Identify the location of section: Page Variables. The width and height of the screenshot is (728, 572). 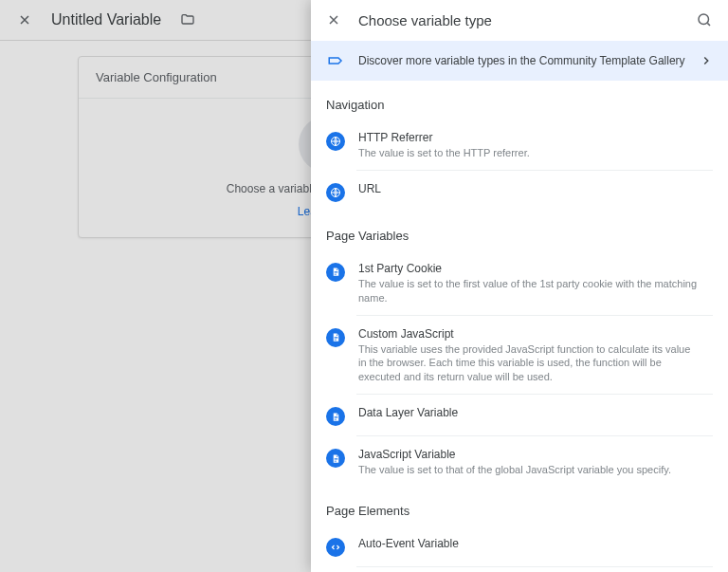
(519, 231).